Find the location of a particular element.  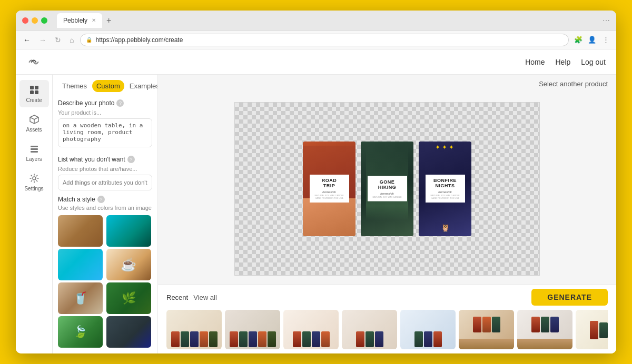

maximize-button is located at coordinates (44, 21).